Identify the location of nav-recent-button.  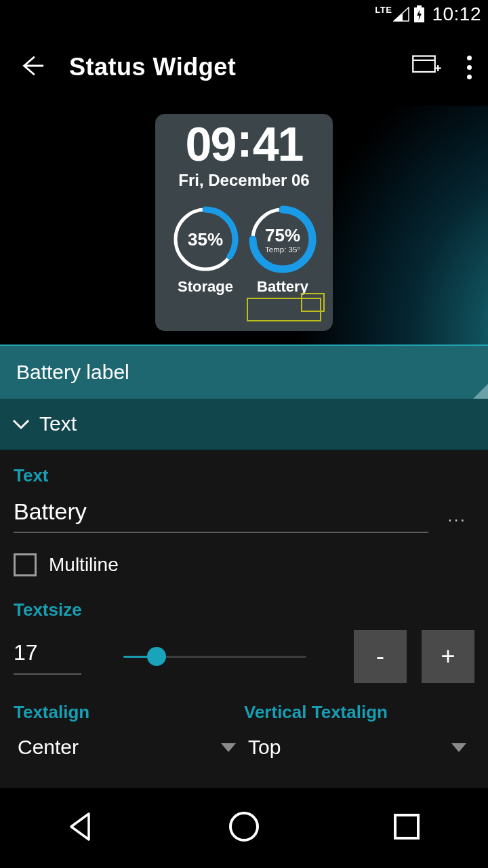
(407, 828).